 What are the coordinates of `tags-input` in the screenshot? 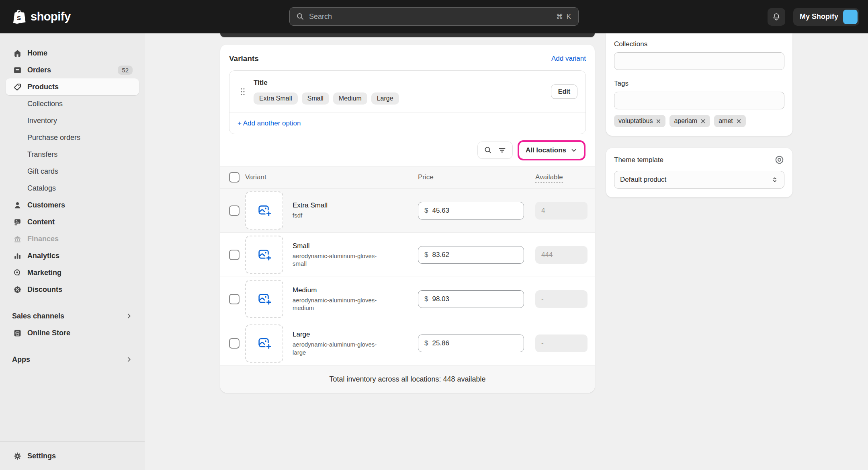 It's located at (699, 101).